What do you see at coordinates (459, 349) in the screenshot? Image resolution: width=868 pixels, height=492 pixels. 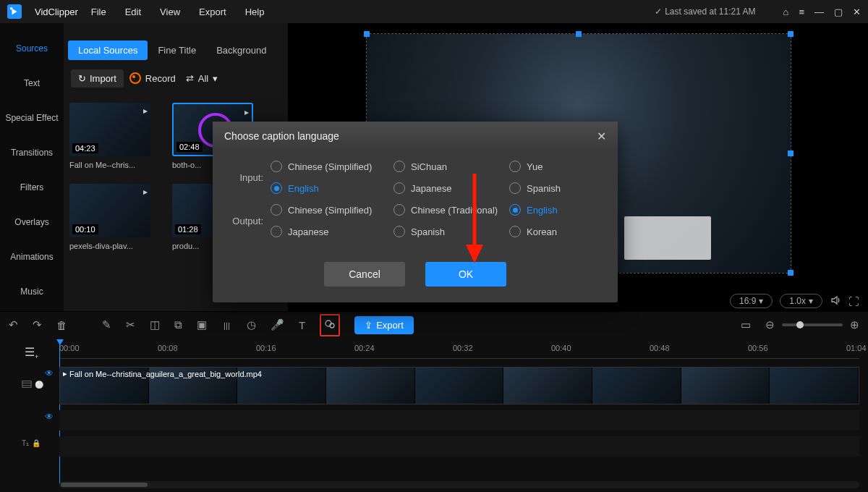 I see `time-ruler: 00:0000:0800:1600:2400:3200:4000:4800:56…` at bounding box center [459, 349].